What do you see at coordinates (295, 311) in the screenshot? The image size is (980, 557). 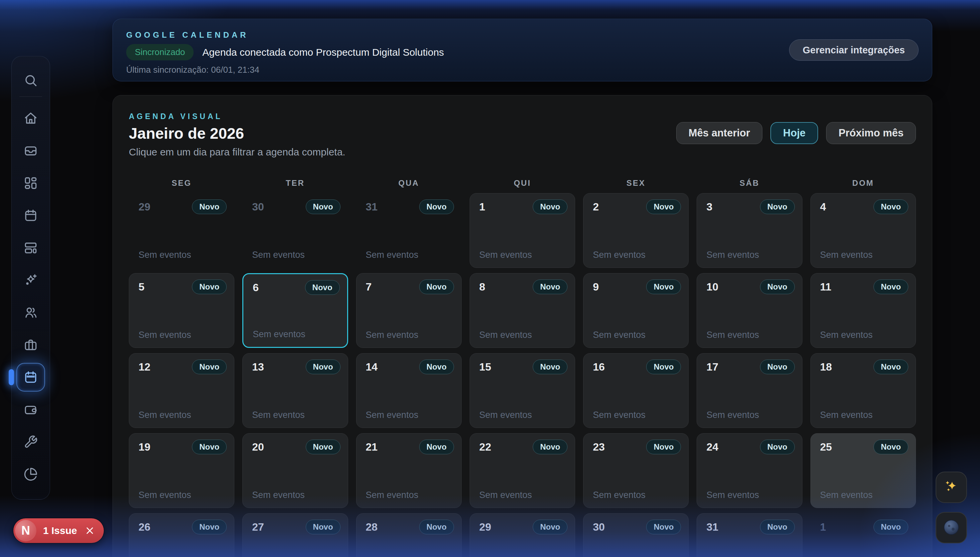 I see `day-cell-6: 6NovoSem eventos` at bounding box center [295, 311].